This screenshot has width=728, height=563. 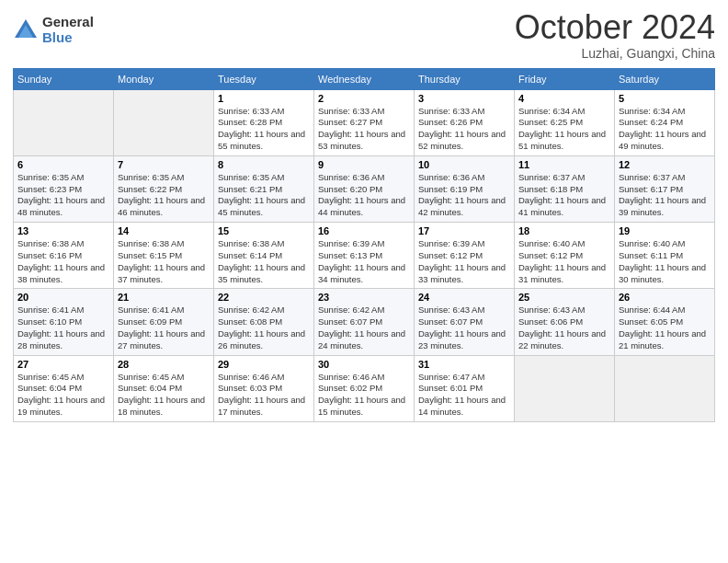 What do you see at coordinates (164, 189) in the screenshot?
I see `calendar-cell: 7Sunrise: 6:35 AM Sunset: 6:22 PM Daylig…` at bounding box center [164, 189].